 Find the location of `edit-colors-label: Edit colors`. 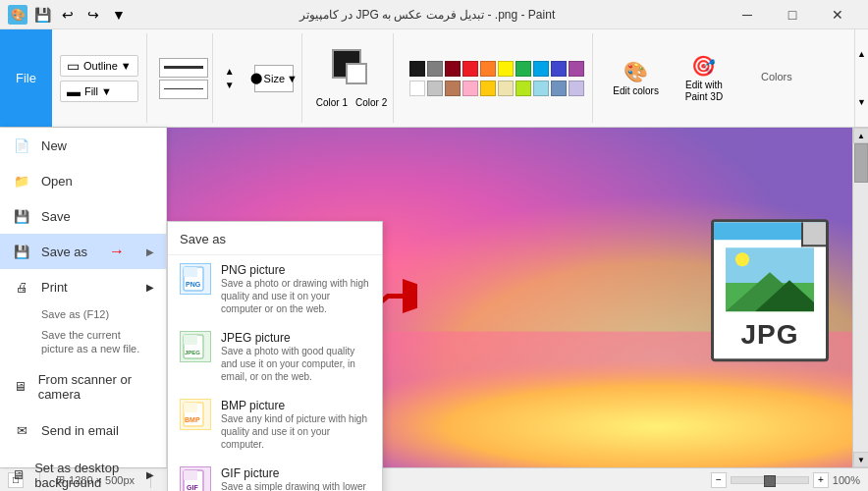

edit-colors-label: Edit colors is located at coordinates (636, 90).